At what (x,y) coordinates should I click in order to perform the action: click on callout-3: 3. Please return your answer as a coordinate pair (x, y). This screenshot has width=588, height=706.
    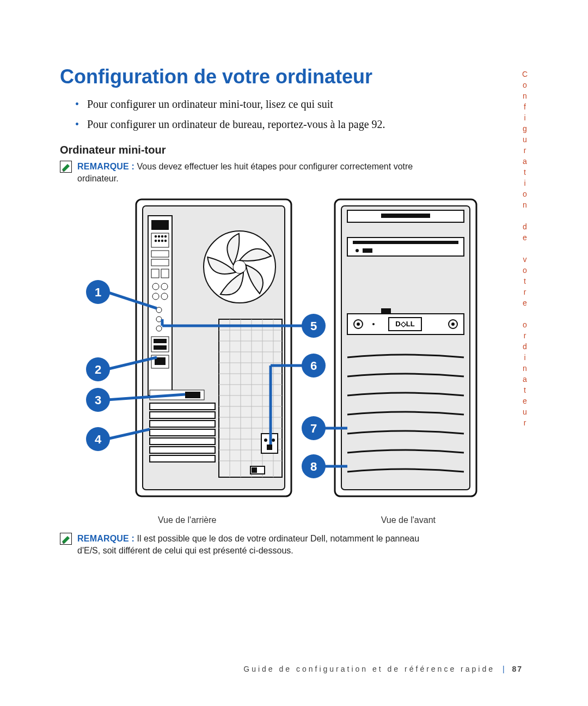
    Looking at the image, I should click on (98, 400).